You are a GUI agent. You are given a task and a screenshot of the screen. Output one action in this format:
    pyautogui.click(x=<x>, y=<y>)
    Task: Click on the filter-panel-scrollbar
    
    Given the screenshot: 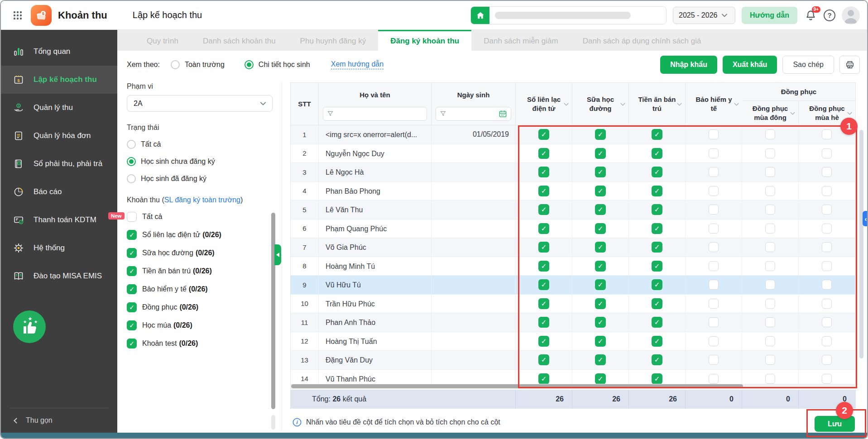 What is the action you would take?
    pyautogui.click(x=273, y=311)
    